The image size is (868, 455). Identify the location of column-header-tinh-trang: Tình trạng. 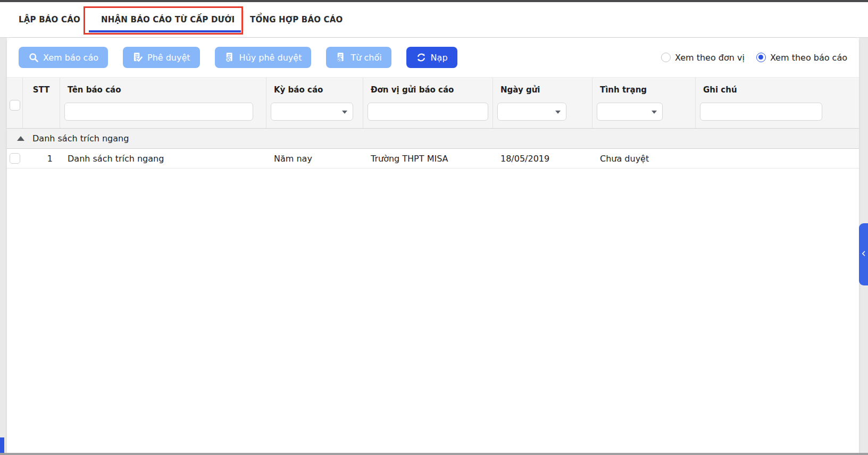
(644, 89).